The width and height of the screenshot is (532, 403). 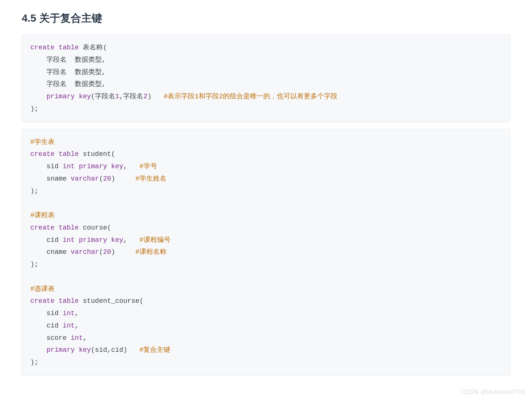 I want to click on code-text: student(, so click(x=97, y=154).